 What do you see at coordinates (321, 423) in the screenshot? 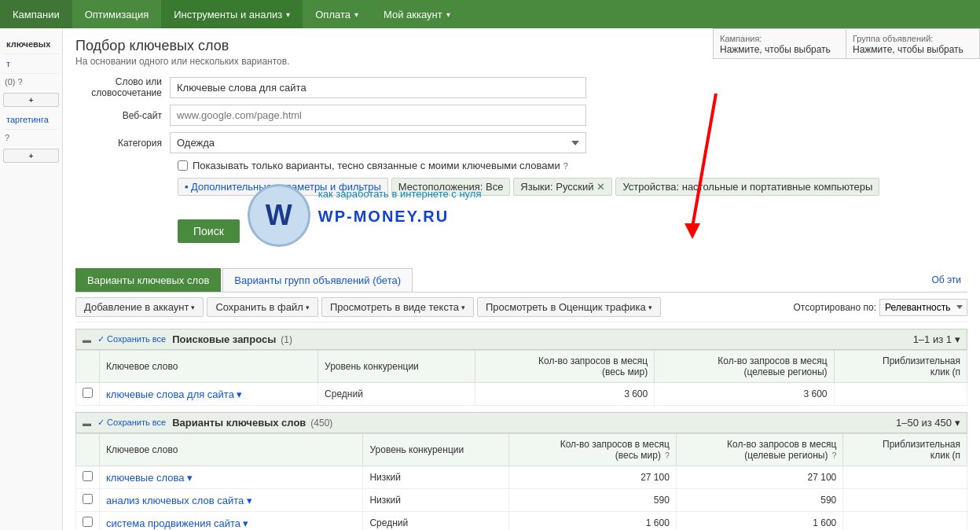
I see `section2-count: (450)` at bounding box center [321, 423].